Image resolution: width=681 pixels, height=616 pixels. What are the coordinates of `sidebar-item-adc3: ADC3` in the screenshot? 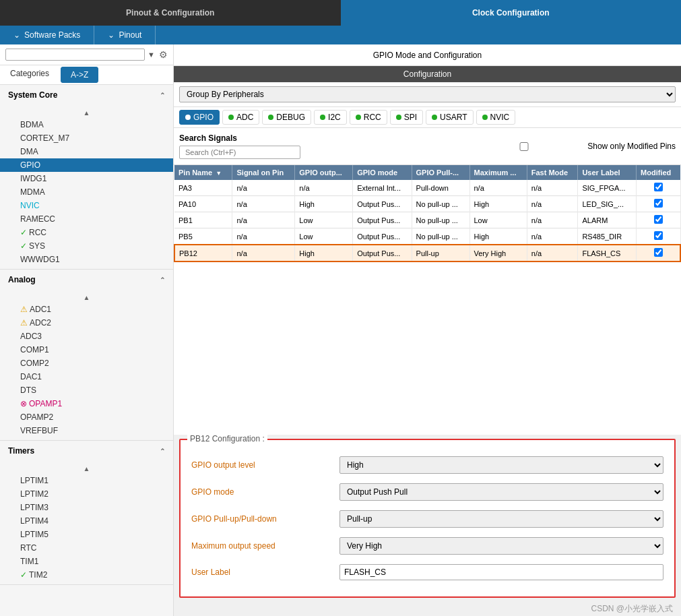 It's located at (86, 336).